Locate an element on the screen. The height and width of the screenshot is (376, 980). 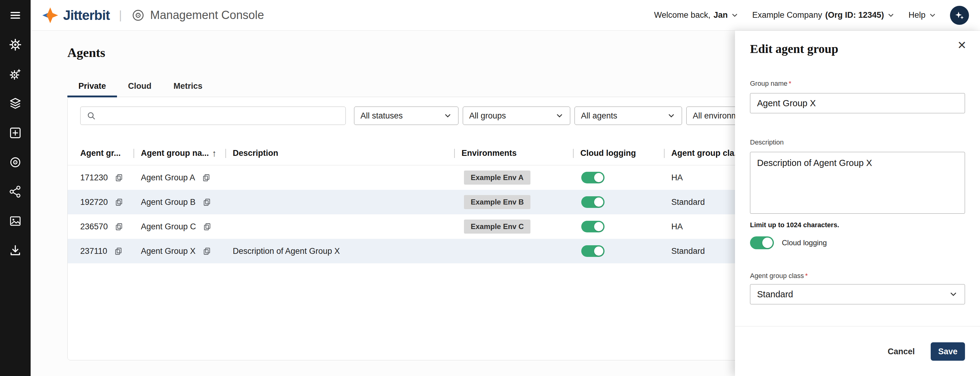
agent-group-description: Description of Agent Group X is located at coordinates (286, 251).